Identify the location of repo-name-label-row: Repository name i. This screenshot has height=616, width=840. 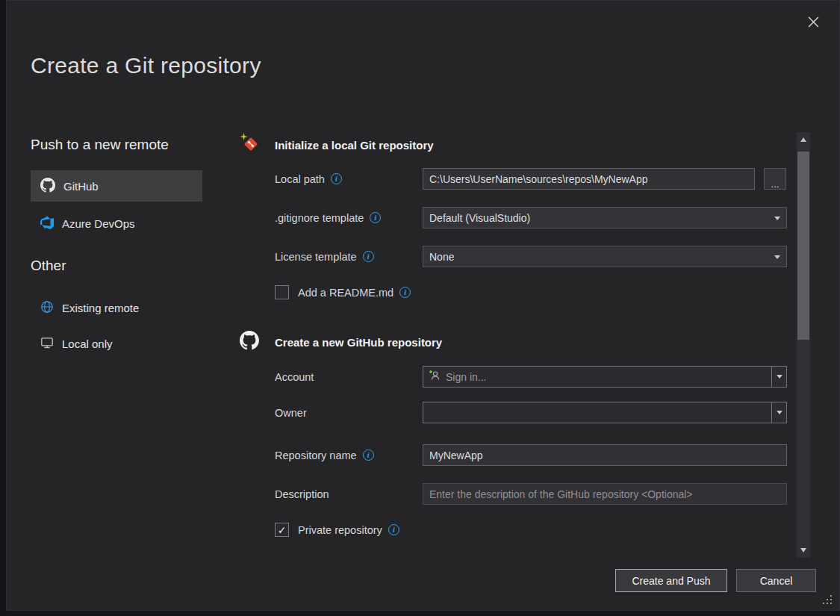
(324, 455).